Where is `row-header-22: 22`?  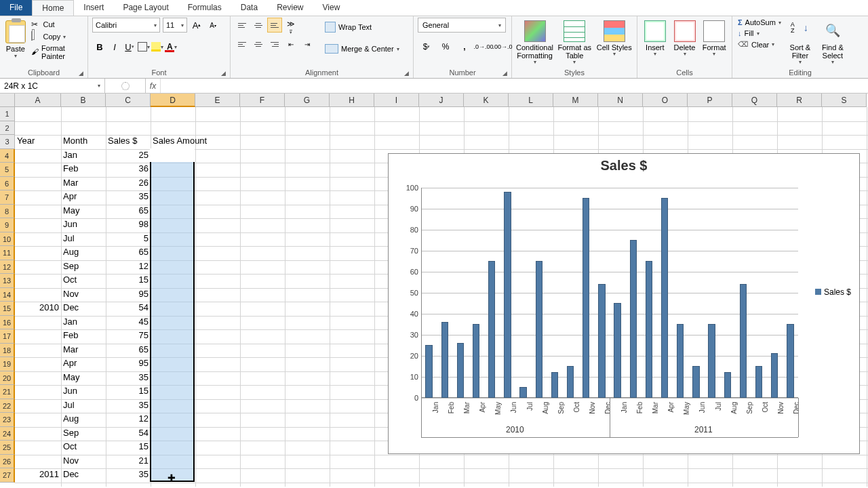 row-header-22: 22 is located at coordinates (7, 407).